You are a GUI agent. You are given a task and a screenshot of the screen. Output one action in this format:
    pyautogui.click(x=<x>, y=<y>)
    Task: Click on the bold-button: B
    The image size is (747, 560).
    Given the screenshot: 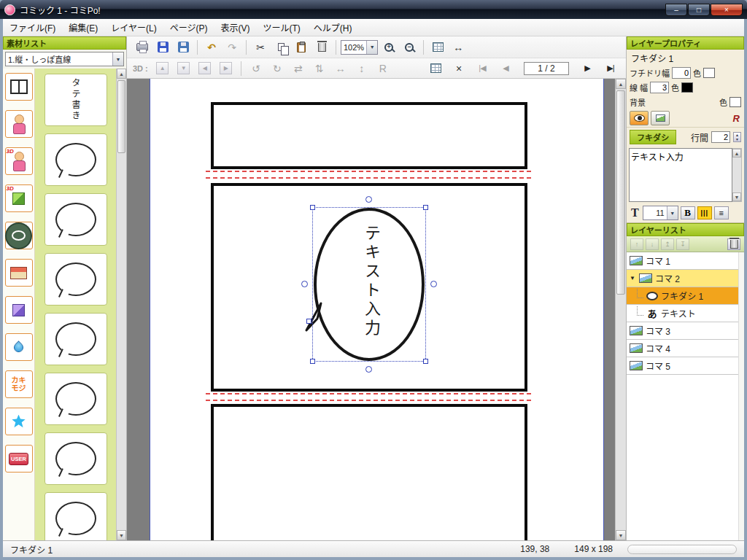 What is the action you would take?
    pyautogui.click(x=688, y=213)
    